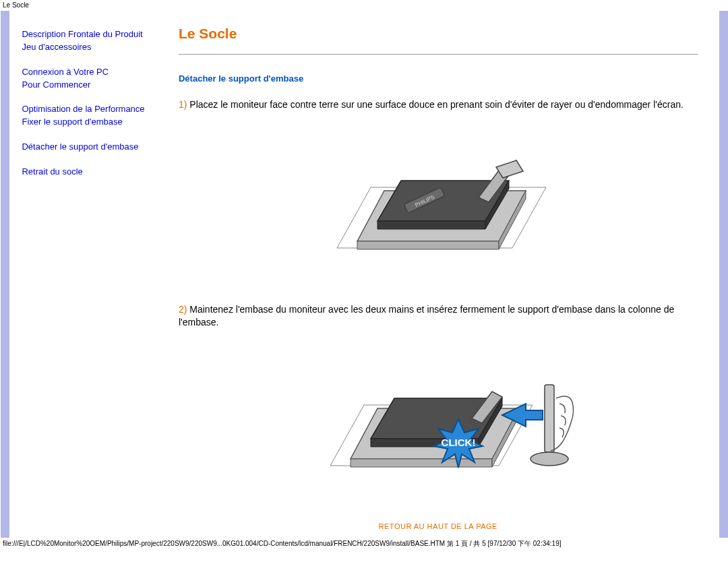  What do you see at coordinates (5, 274) in the screenshot?
I see `left-stripe` at bounding box center [5, 274].